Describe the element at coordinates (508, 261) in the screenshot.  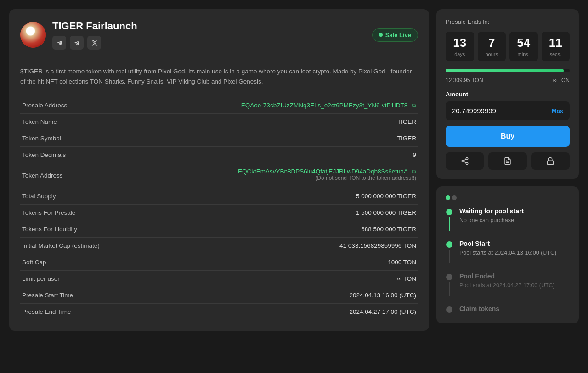
I see `timeline-items: Waiting for pool start No one can purcha…` at that location.